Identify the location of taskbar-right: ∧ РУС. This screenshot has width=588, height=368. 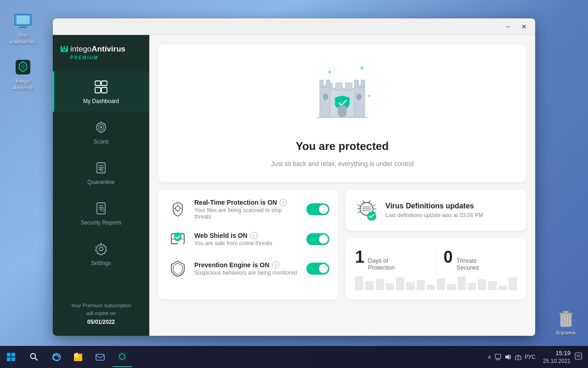
(536, 357).